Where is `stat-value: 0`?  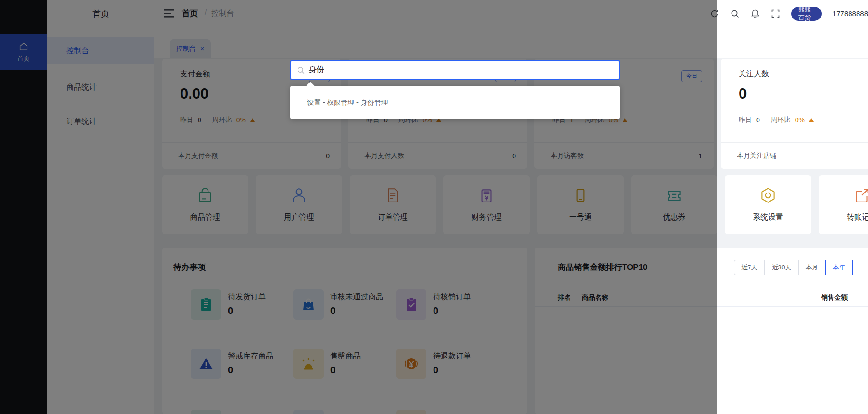 stat-value: 0 is located at coordinates (743, 94).